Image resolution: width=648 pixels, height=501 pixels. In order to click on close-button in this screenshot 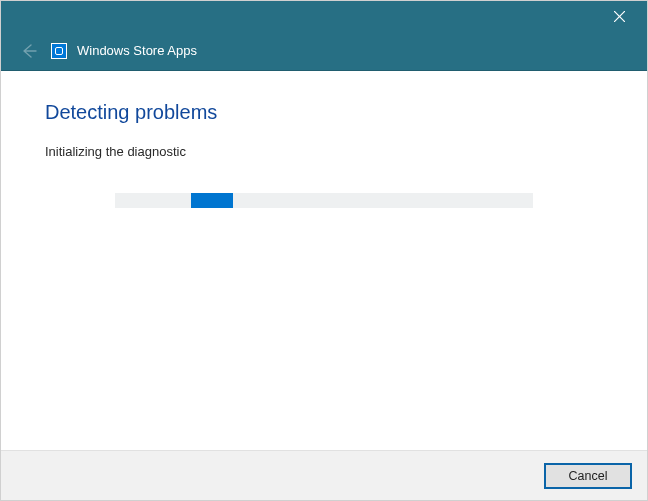, I will do `click(619, 16)`.